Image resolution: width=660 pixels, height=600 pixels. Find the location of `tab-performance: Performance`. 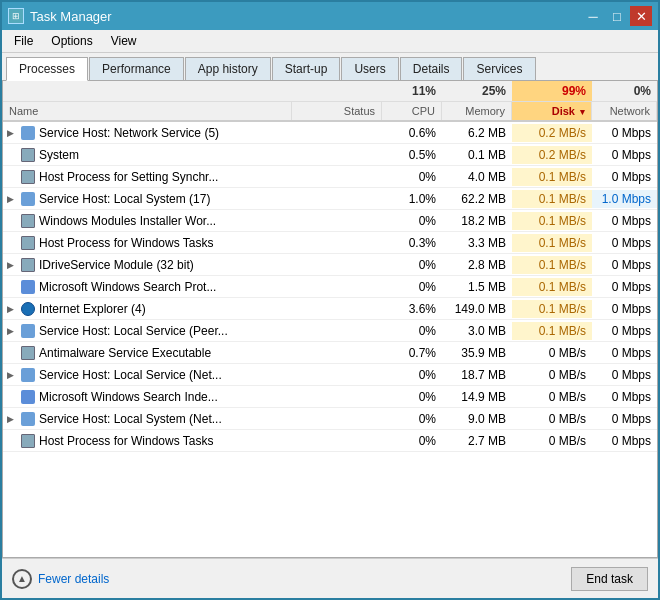

tab-performance: Performance is located at coordinates (136, 68).